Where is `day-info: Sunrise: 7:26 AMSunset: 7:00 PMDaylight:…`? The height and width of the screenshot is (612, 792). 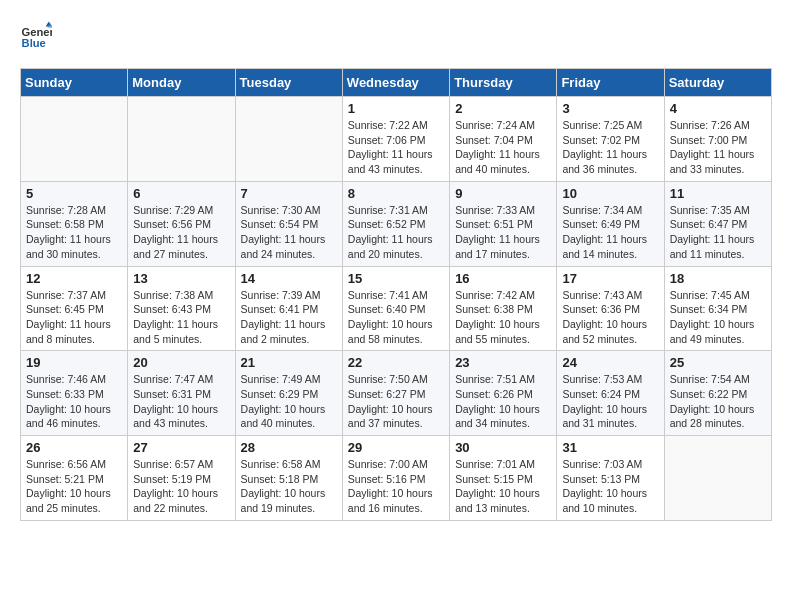
day-info: Sunrise: 7:26 AMSunset: 7:00 PMDaylight:… is located at coordinates (718, 148).